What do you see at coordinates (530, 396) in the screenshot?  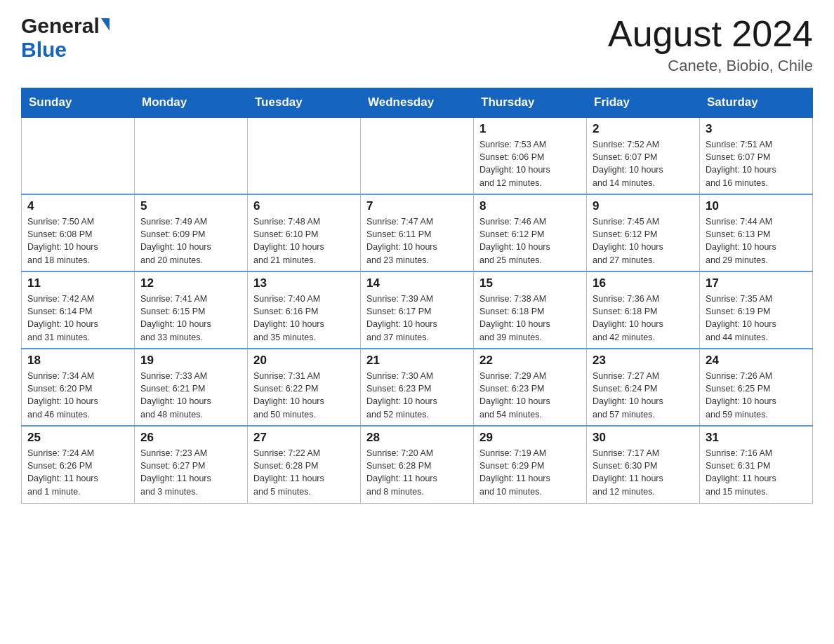 I see `day-info: Sunrise: 7:29 AM Sunset: 6:23 PM Dayligh…` at bounding box center [530, 396].